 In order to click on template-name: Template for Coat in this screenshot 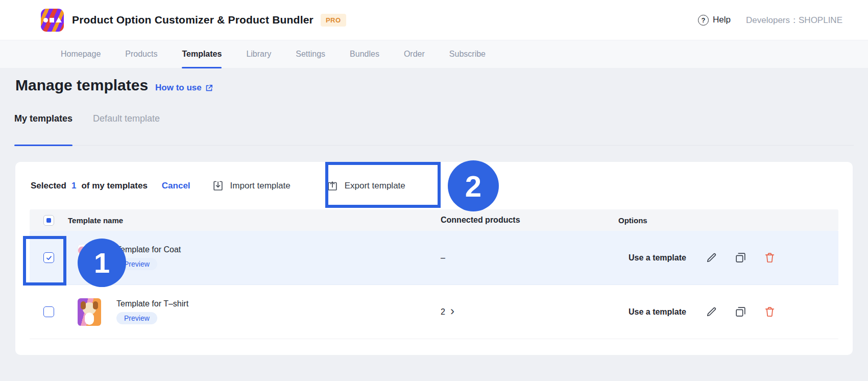, I will do `click(149, 250)`.